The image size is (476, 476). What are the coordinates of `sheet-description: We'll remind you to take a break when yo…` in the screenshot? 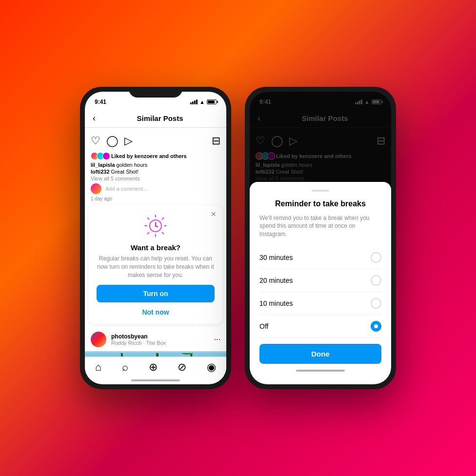 It's located at (320, 226).